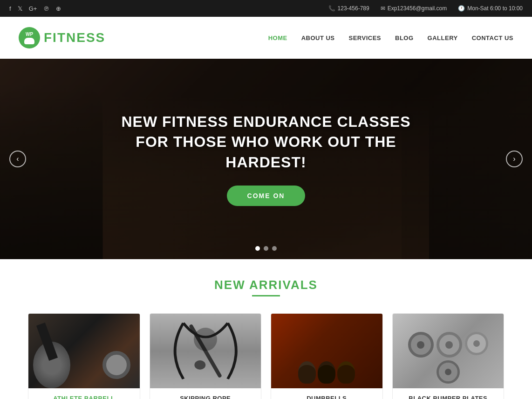  I want to click on hero-title: NEW FITNESS ENDURANCE CLASSES FOR THOSE …, so click(266, 142).